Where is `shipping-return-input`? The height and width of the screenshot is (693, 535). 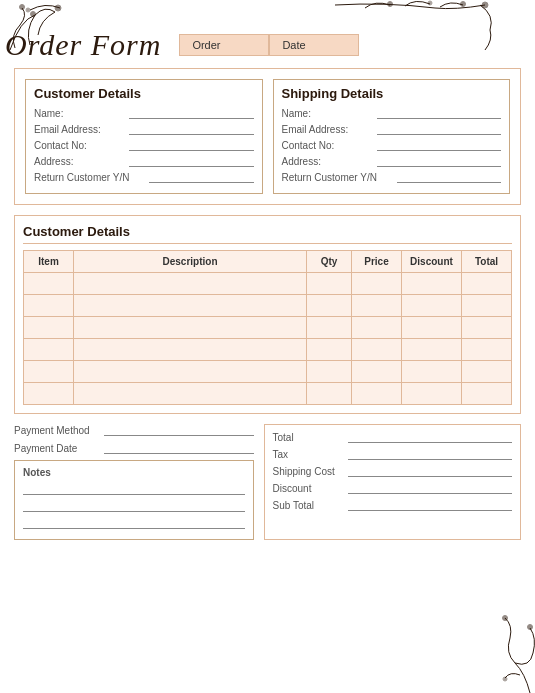
shipping-return-input is located at coordinates (450, 177).